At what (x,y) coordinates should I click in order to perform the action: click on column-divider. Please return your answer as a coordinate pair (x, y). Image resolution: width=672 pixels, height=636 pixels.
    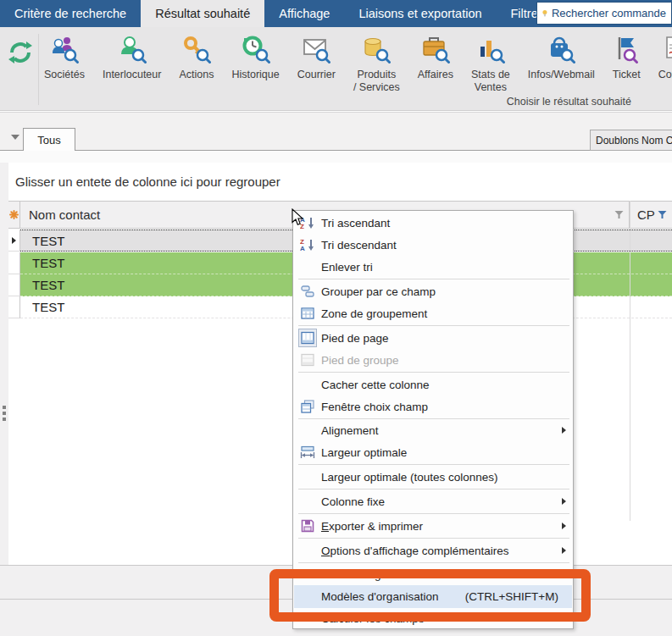
    Looking at the image, I should click on (630, 361).